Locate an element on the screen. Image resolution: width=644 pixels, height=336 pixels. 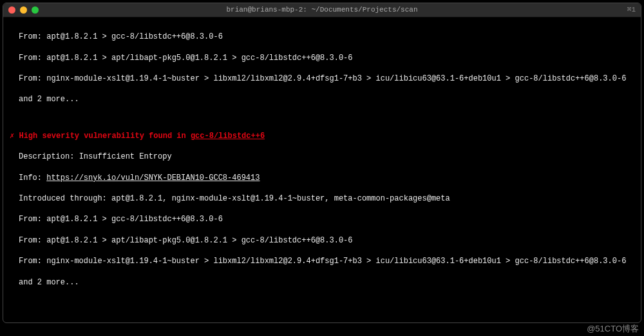
titlebar: brian@brians-mbp-2: ~/Documents/Projects… is located at coordinates (322, 10).